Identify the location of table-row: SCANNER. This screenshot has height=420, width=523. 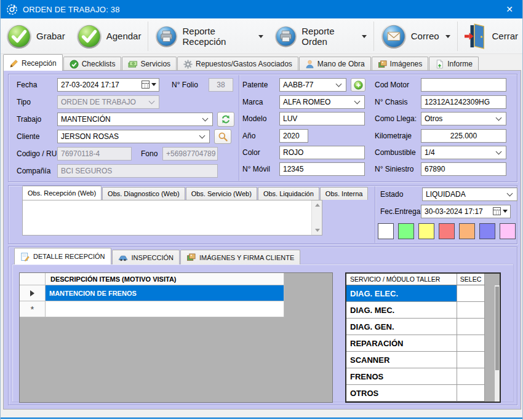
(416, 360).